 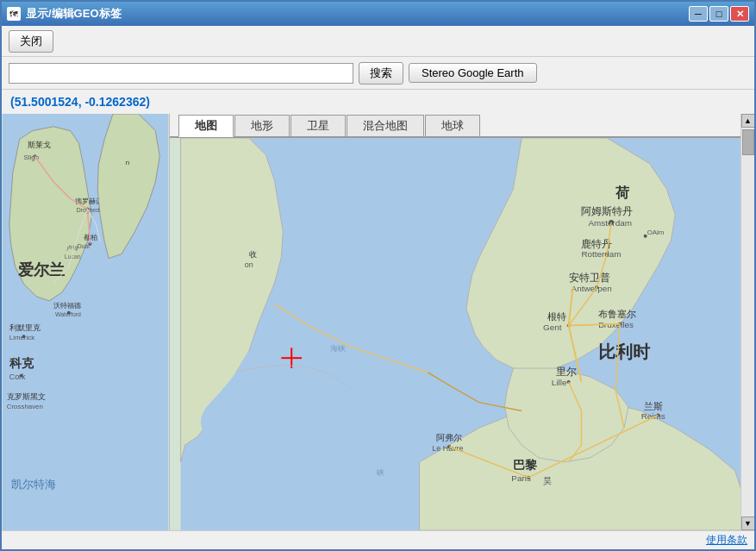 What do you see at coordinates (74, 14) in the screenshot?
I see `window-title: 显示/编辑GEO标签` at bounding box center [74, 14].